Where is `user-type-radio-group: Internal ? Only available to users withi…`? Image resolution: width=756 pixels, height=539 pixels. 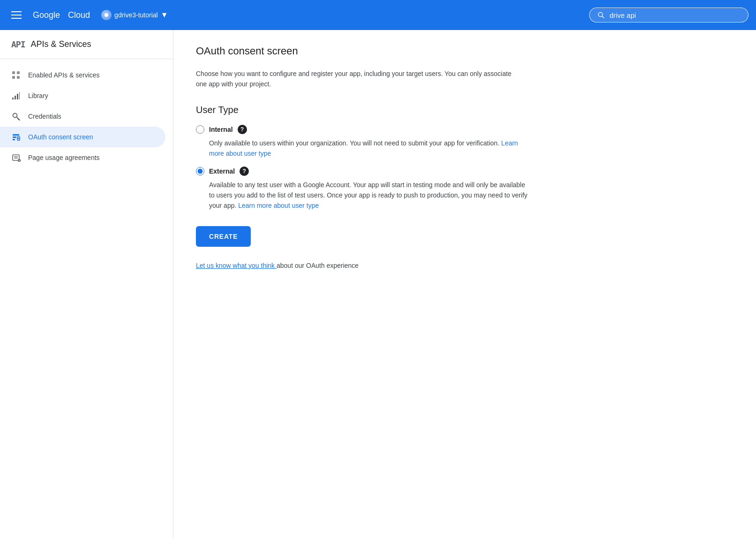 user-type-radio-group: Internal ? Only available to users withi… is located at coordinates (465, 168).